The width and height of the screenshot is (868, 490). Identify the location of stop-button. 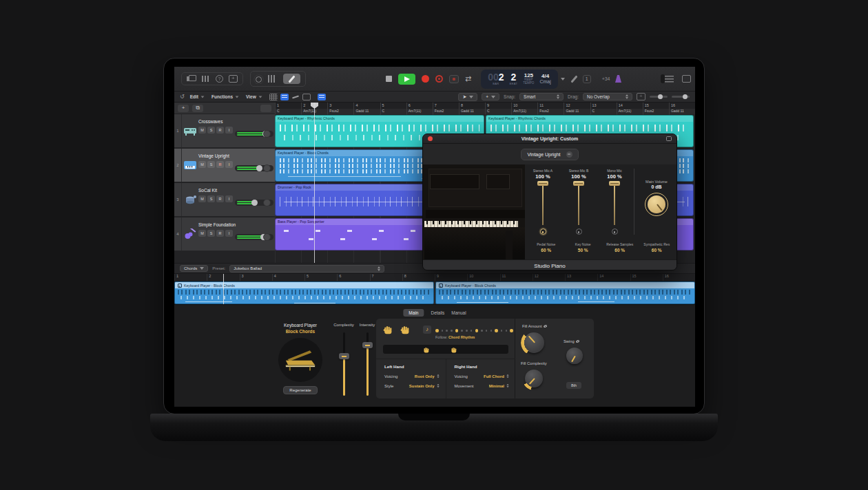
(389, 78).